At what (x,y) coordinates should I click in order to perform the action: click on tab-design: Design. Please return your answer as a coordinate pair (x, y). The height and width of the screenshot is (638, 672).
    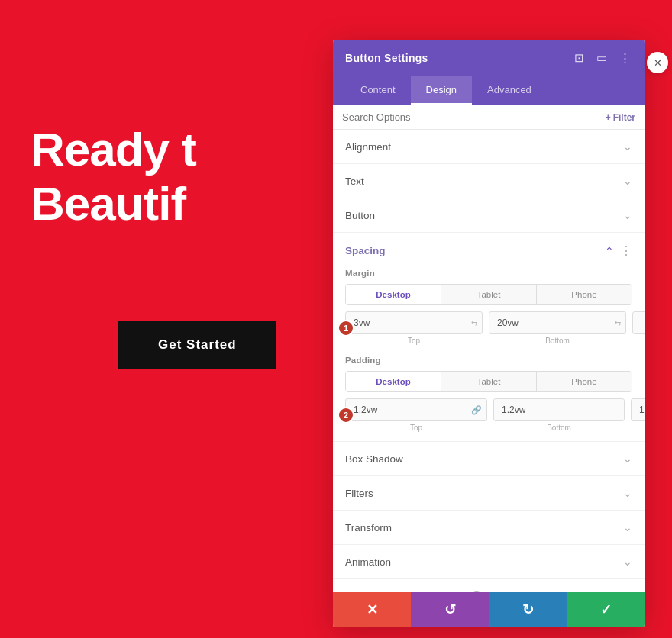
    Looking at the image, I should click on (441, 91).